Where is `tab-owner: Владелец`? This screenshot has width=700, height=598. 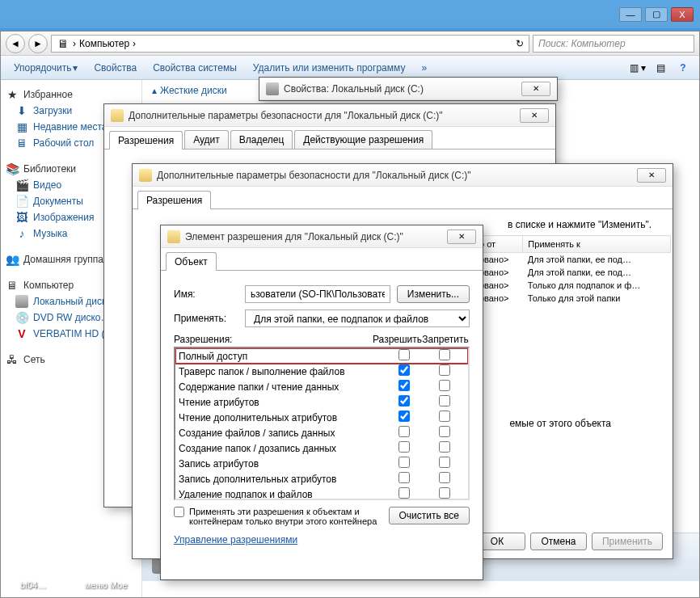
tab-owner: Владелец is located at coordinates (262, 139).